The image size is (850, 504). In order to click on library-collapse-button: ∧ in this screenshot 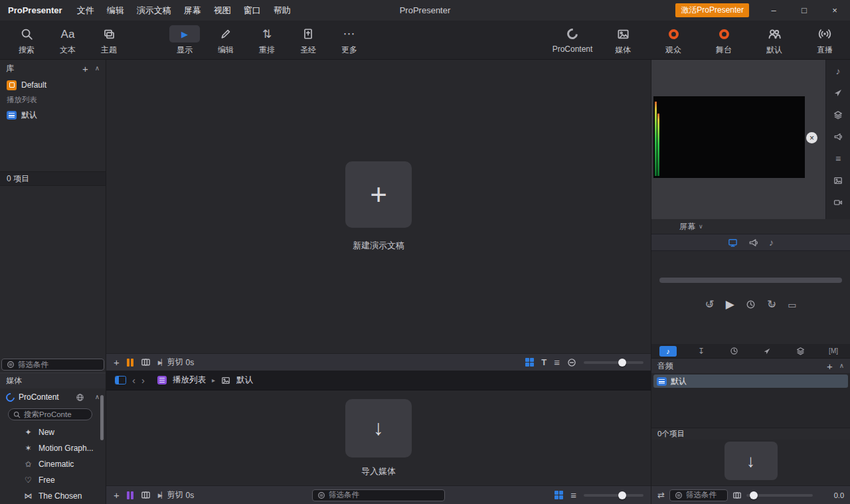, I will do `click(97, 68)`.